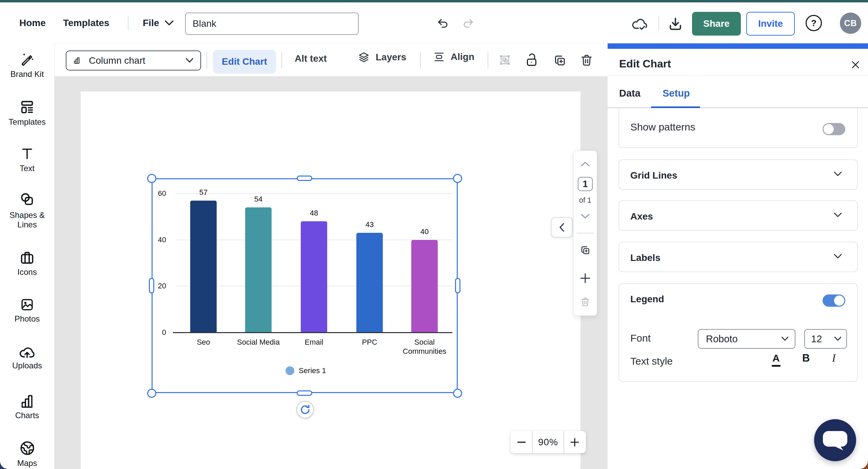 The image size is (868, 469). Describe the element at coordinates (521, 442) in the screenshot. I see `zoom-out-button` at that location.